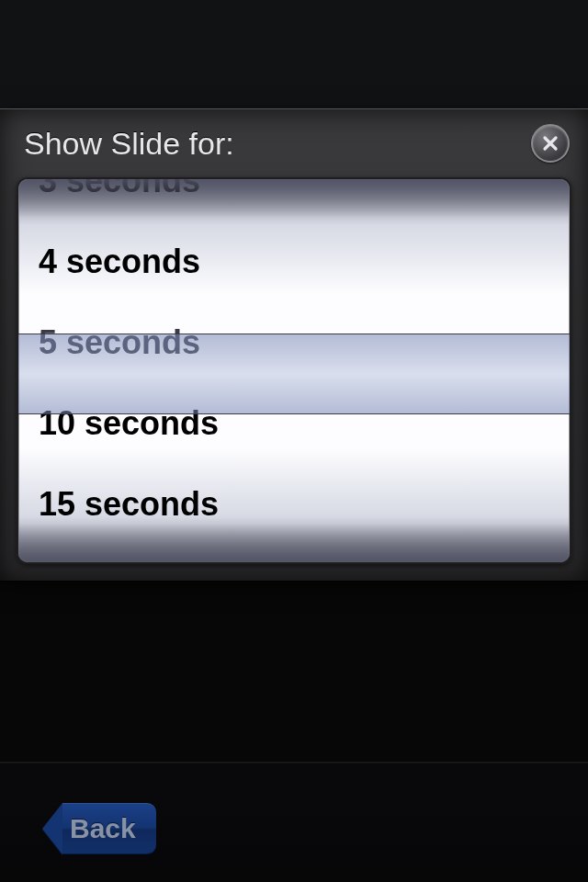 The height and width of the screenshot is (882, 588). What do you see at coordinates (550, 143) in the screenshot?
I see `close-icon` at bounding box center [550, 143].